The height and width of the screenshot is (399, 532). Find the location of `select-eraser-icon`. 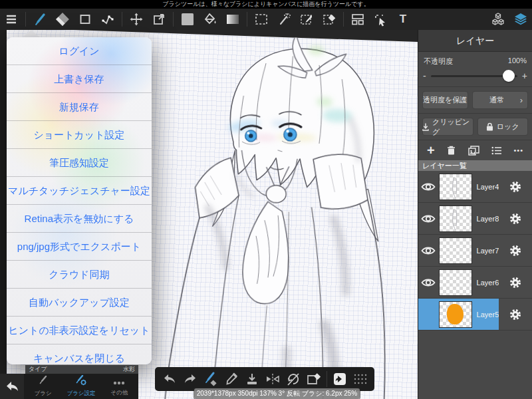

select-eraser-icon is located at coordinates (329, 19).